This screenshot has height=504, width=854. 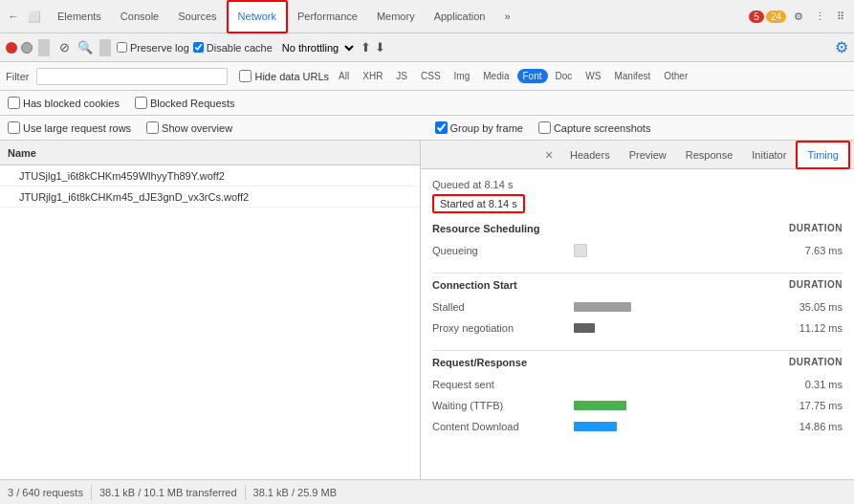 What do you see at coordinates (479, 128) in the screenshot?
I see `group-by-frame-label: Group by frame` at bounding box center [479, 128].